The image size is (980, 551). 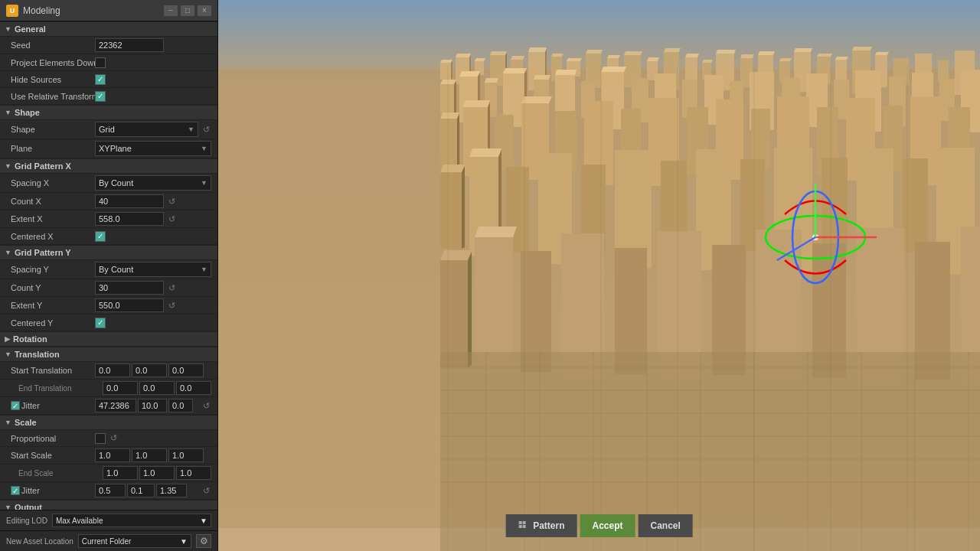 I want to click on grid-x-label: Grid Pattern X, so click(x=43, y=166).